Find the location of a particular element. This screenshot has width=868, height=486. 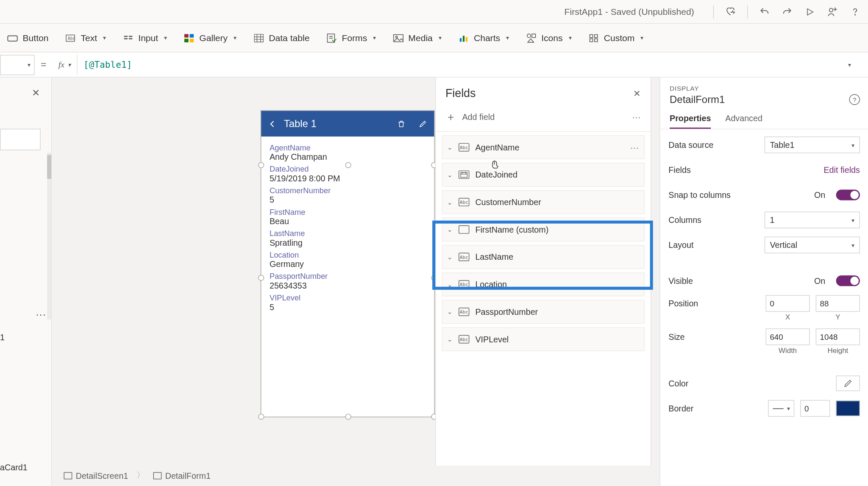

snap-toggle is located at coordinates (848, 195).